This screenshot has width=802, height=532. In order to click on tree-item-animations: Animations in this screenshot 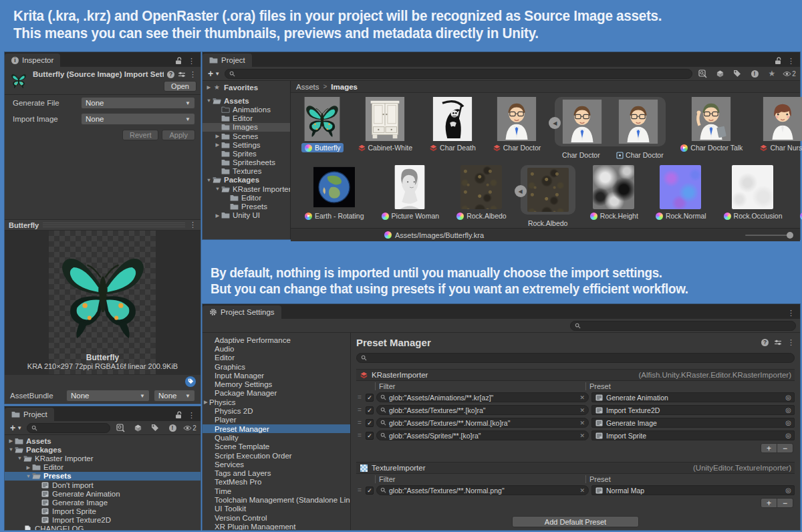, I will do `click(246, 110)`.